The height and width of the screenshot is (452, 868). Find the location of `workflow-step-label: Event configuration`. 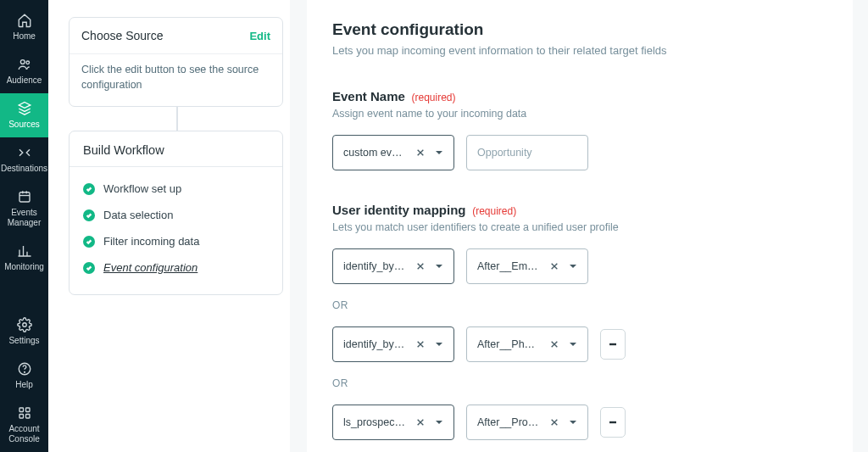

workflow-step-label: Event configuration is located at coordinates (151, 268).